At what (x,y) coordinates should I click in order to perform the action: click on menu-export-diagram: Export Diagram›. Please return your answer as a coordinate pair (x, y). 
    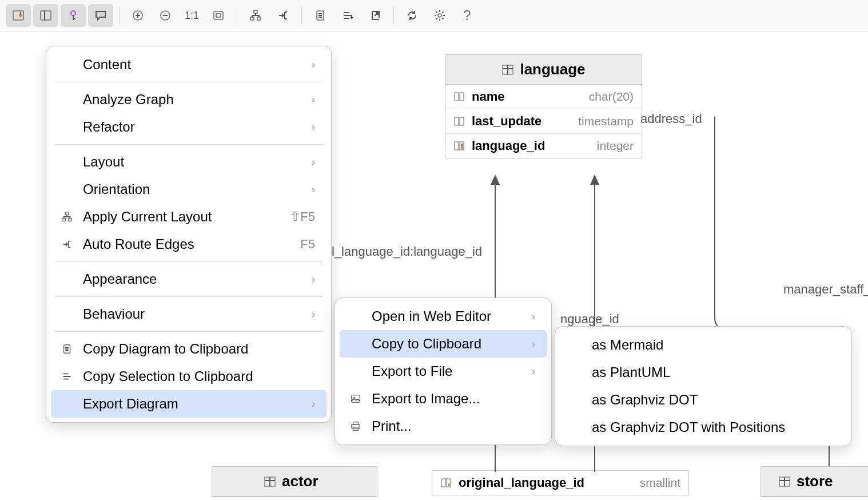
    Looking at the image, I should click on (189, 404).